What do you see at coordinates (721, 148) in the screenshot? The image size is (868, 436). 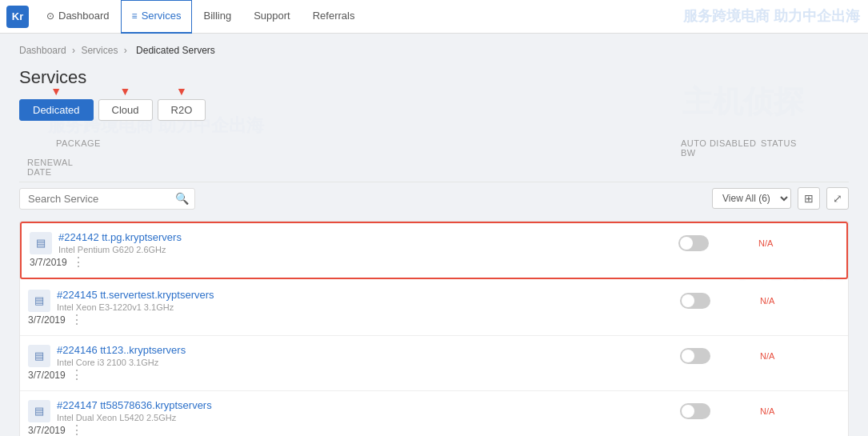 I see `col-auto-bw: AUTO DISABLED BW` at bounding box center [721, 148].